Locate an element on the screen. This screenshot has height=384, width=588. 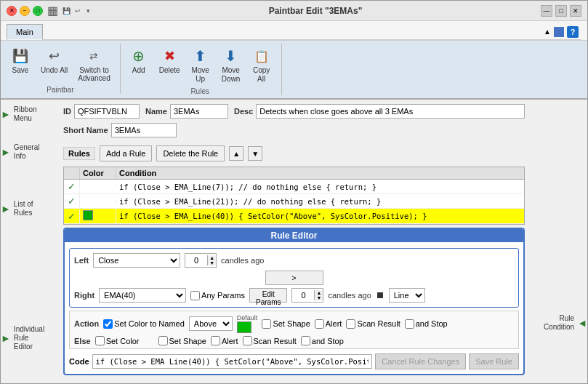
set-color2-checkbox is located at coordinates (100, 340).